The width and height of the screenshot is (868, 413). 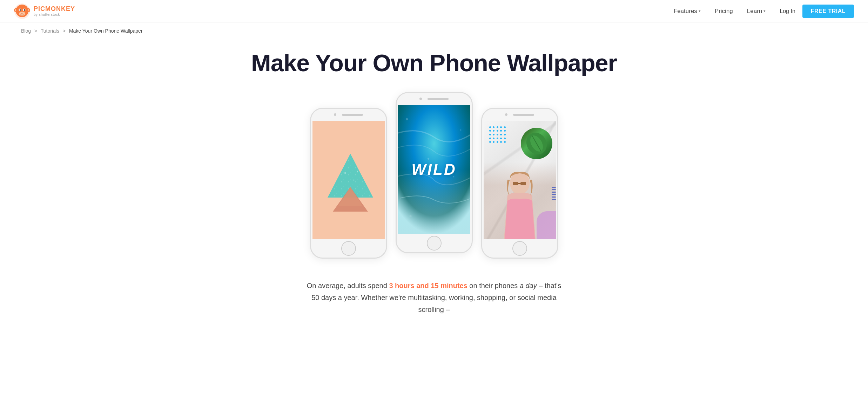 I want to click on person-area, so click(x=520, y=201).